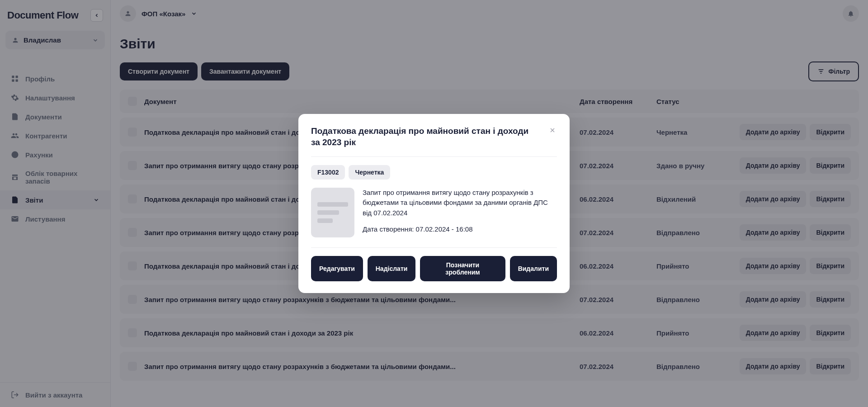 The image size is (868, 407). I want to click on modal-code-tag: F13002, so click(328, 172).